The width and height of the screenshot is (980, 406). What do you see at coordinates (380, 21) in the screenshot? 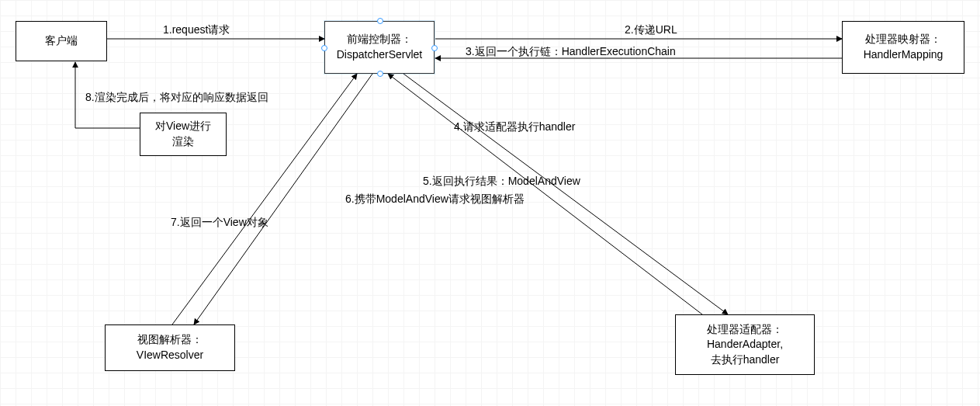
I see `resize-handle-n` at bounding box center [380, 21].